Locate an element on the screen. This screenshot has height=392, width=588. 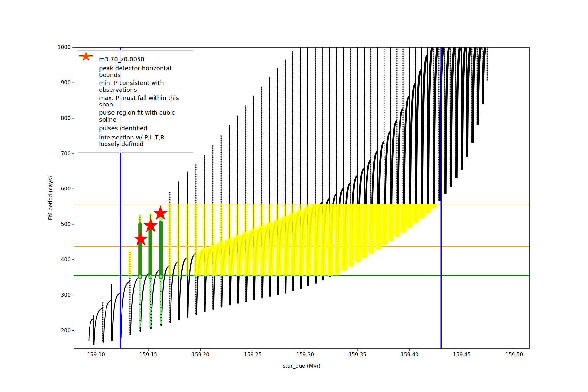
legend-item-4: pulse region fit with cubic spline is located at coordinates (135, 116).